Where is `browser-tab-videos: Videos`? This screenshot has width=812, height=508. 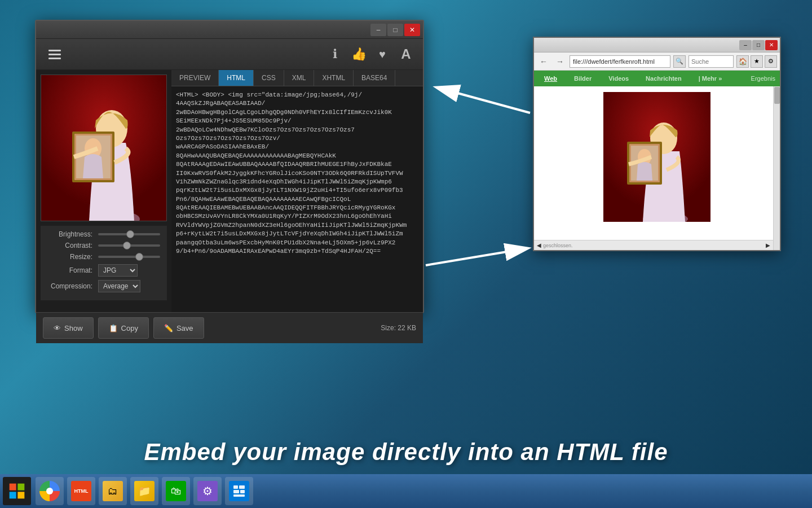 browser-tab-videos: Videos is located at coordinates (619, 78).